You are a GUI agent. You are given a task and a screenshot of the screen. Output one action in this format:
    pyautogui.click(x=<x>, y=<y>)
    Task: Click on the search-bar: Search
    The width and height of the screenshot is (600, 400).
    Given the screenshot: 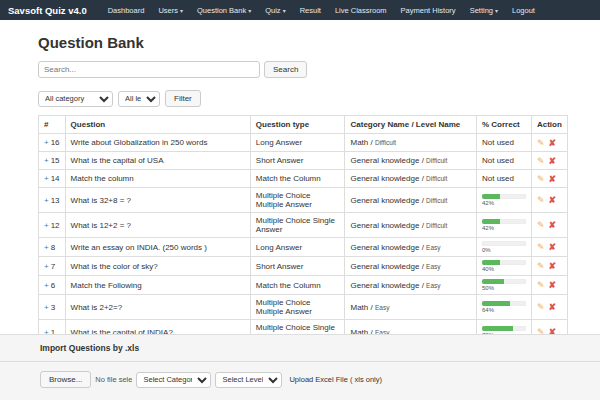 What is the action you would take?
    pyautogui.click(x=303, y=70)
    